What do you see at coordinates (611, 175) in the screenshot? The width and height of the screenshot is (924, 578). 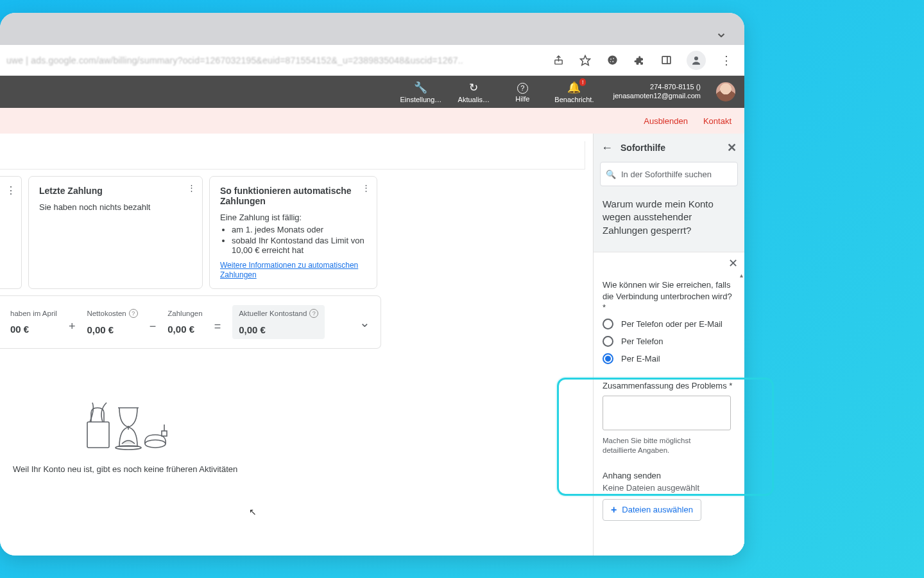 I see `search-icon: 🔍` at bounding box center [611, 175].